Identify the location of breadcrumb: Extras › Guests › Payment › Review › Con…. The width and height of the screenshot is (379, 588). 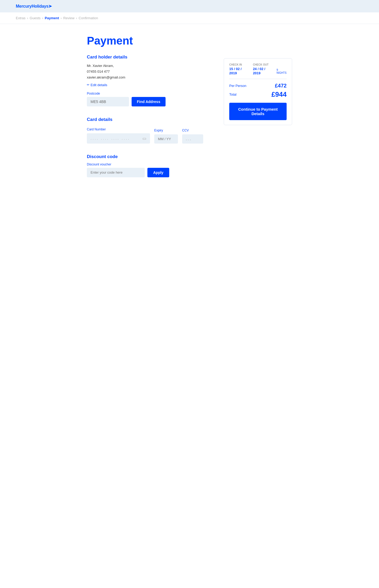
(190, 18).